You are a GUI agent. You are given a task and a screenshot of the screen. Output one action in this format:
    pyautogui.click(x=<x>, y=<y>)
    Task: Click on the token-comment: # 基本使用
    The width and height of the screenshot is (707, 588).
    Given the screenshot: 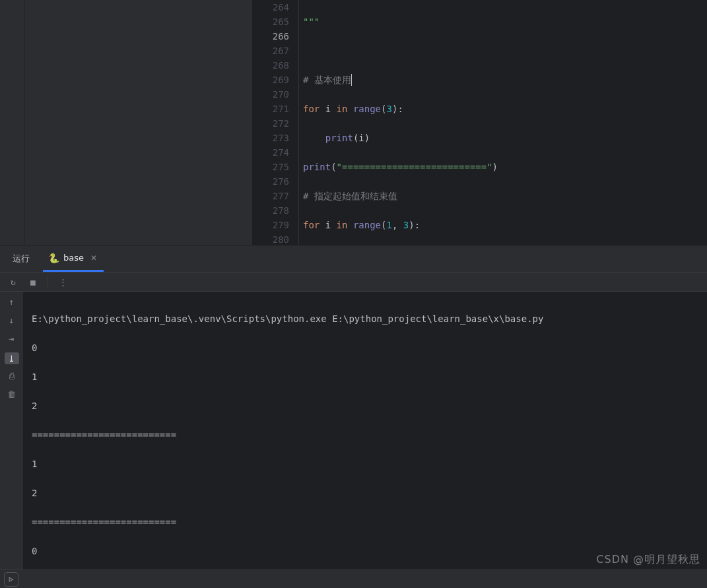 What is the action you would take?
    pyautogui.click(x=327, y=80)
    